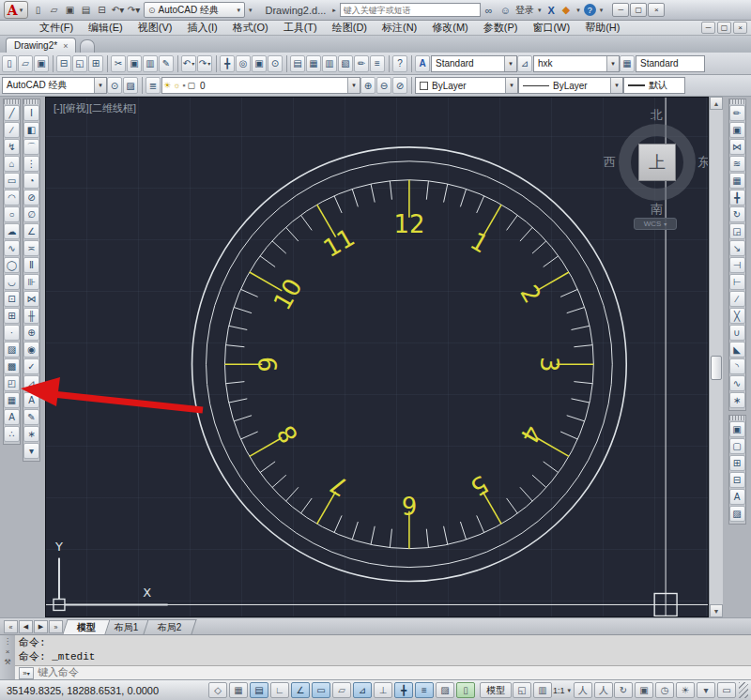  I want to click on dim-edit-icon: A, so click(32, 400).